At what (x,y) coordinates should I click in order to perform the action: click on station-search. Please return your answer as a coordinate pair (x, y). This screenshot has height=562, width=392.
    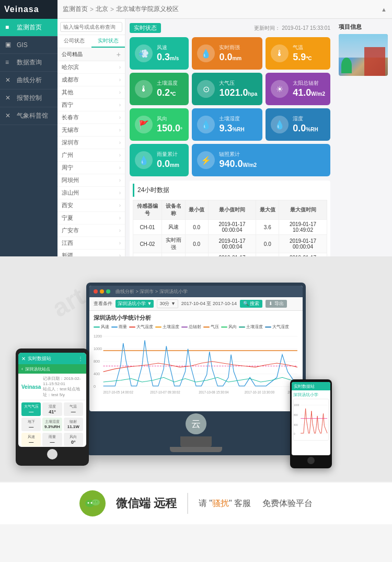
    Looking at the image, I should click on (91, 27).